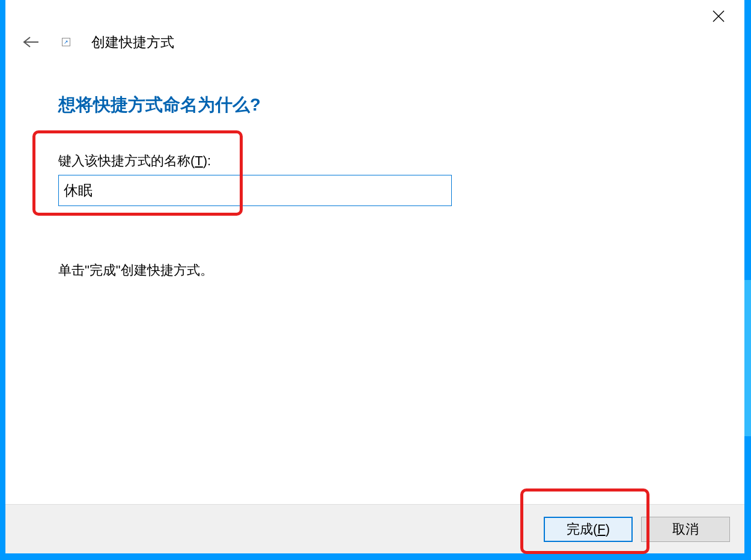  Describe the element at coordinates (207, 161) in the screenshot. I see `label-suffix: ):` at that location.